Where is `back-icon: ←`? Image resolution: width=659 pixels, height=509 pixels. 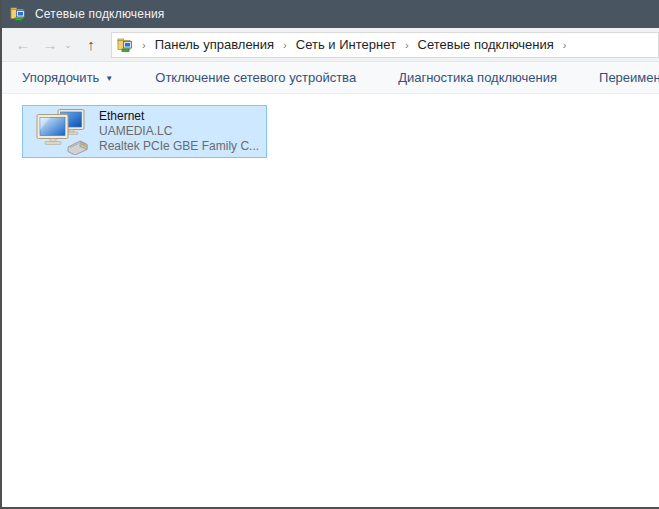
back-icon: ← is located at coordinates (23, 44).